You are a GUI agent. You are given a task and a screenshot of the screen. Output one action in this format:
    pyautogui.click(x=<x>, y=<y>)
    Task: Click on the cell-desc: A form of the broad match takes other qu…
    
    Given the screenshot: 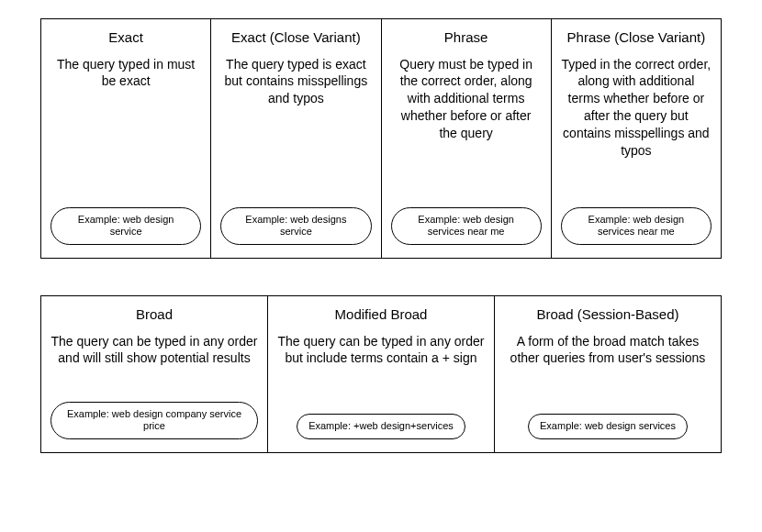 What is the action you would take?
    pyautogui.click(x=608, y=350)
    